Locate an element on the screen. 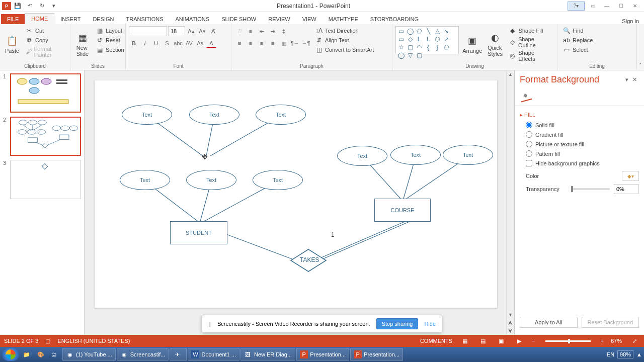 This screenshot has height=362, width=644. pane-close-icon: ✕ is located at coordinates (635, 79).